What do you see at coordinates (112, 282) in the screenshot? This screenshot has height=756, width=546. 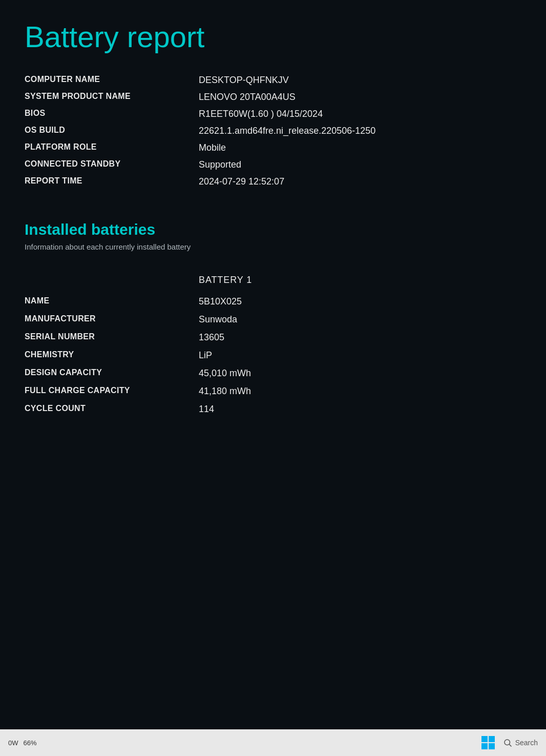 I see `battery-header-empty` at bounding box center [112, 282].